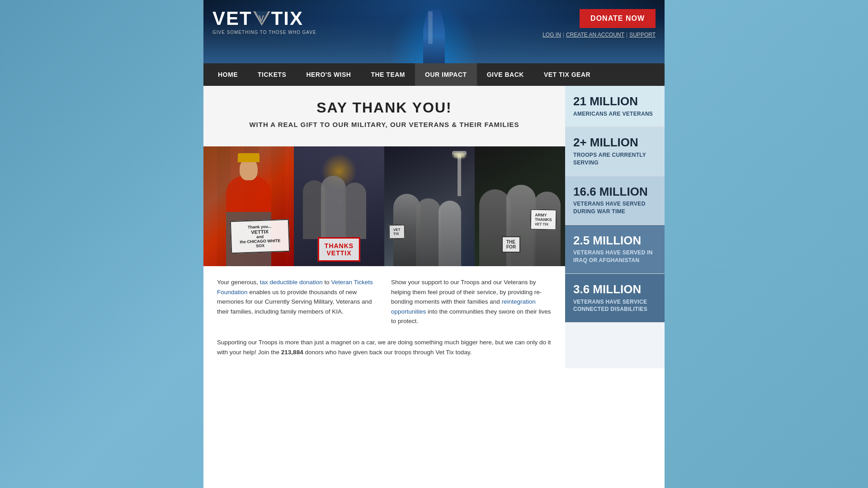  I want to click on nav-the-team: THE TEAM, so click(388, 75).